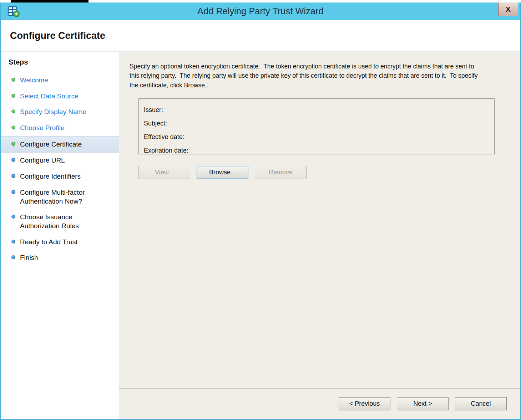 The image size is (521, 420). Describe the element at coordinates (59, 197) in the screenshot. I see `step-label: Configure Multi-factor Authentication No…` at that location.